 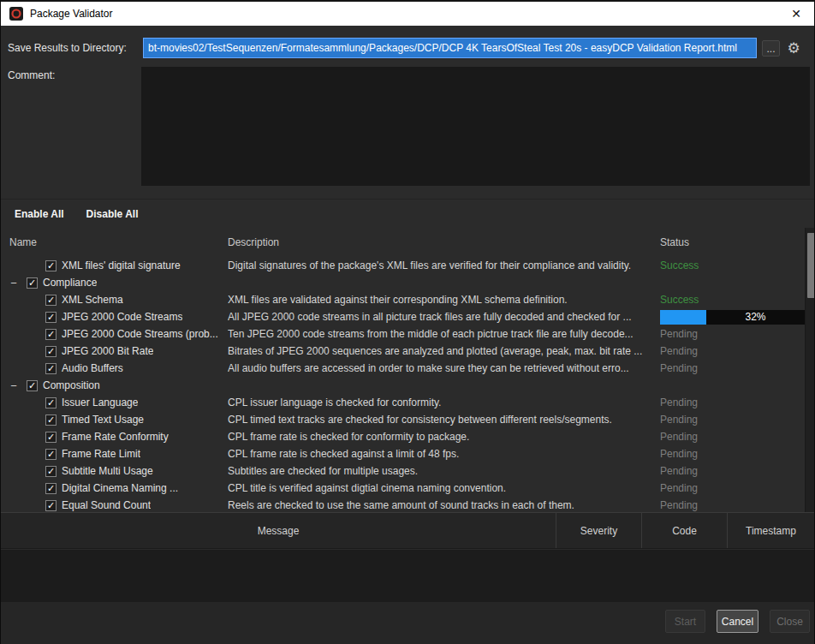 What do you see at coordinates (402, 504) in the screenshot?
I see `table-row: − ✓ Equal Sound Count Reels are checked …` at bounding box center [402, 504].